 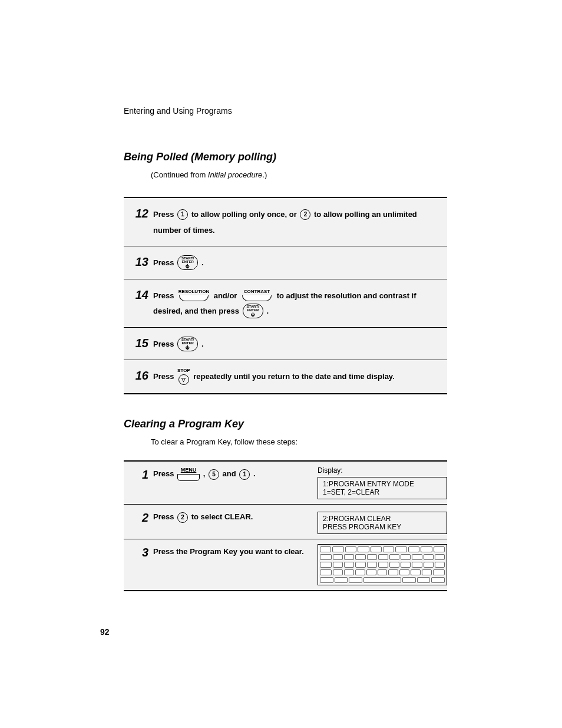 What do you see at coordinates (236, 565) in the screenshot?
I see `step-body: Press the Program Key you want to clear.` at bounding box center [236, 565].